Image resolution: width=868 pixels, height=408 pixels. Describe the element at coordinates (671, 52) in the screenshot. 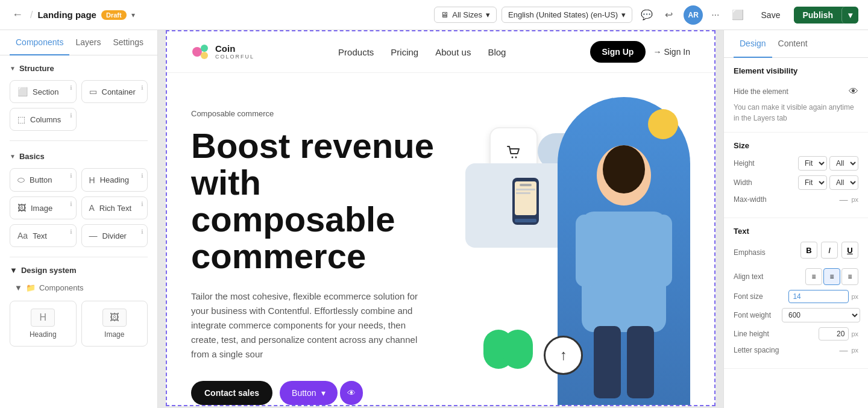

I see `signin-link: → Sign In` at that location.